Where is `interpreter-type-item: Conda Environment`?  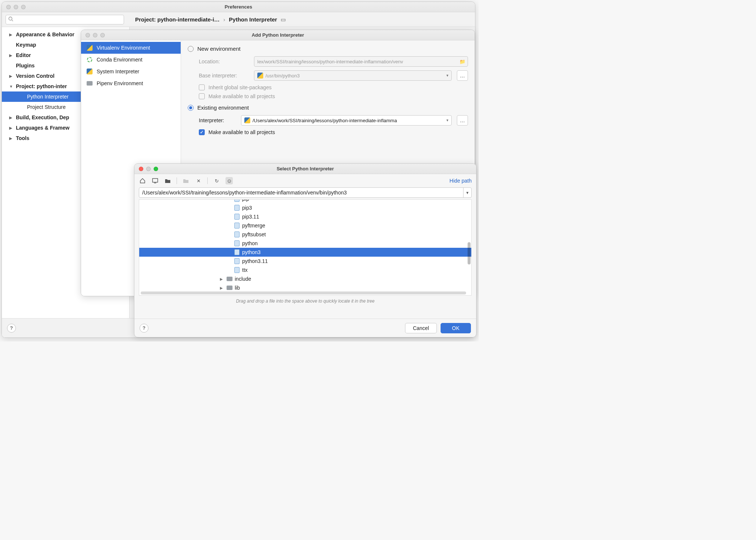 interpreter-type-item: Conda Environment is located at coordinates (131, 60).